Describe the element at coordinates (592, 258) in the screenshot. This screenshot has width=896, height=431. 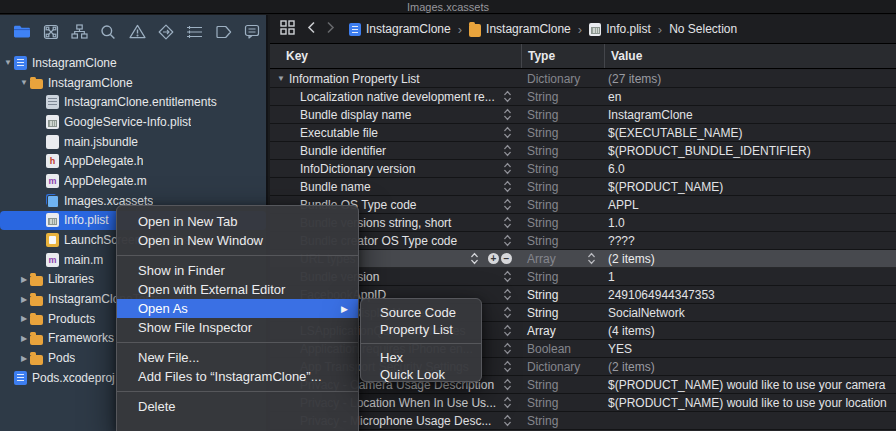
I see `type-stepper-icon` at that location.